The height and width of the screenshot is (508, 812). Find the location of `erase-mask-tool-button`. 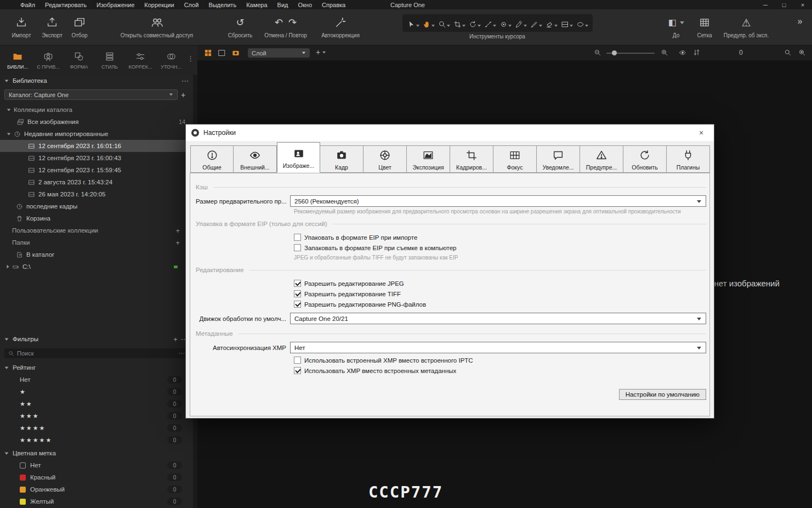

erase-mask-tool-button is located at coordinates (552, 23).